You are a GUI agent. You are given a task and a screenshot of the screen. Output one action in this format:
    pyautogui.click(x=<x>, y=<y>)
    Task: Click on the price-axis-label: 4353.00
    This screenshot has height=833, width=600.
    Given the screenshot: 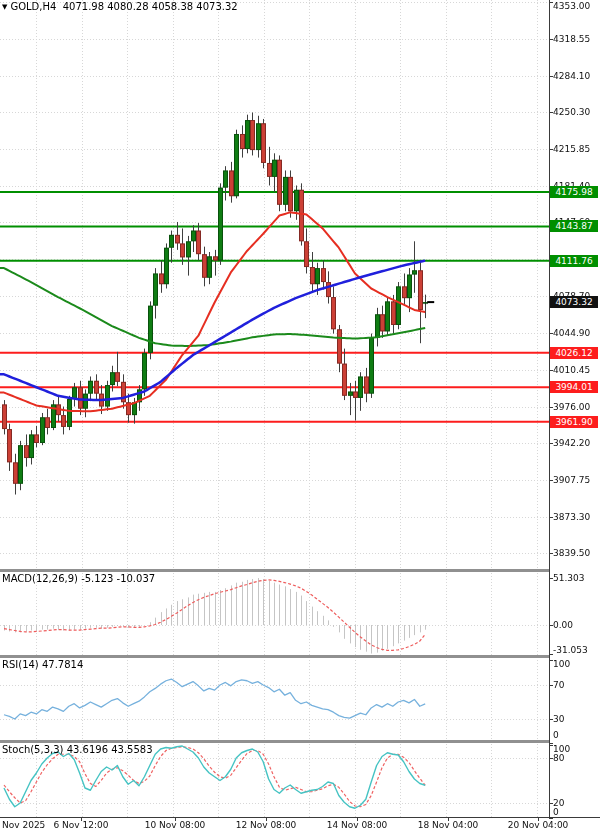 What is the action you would take?
    pyautogui.click(x=572, y=6)
    